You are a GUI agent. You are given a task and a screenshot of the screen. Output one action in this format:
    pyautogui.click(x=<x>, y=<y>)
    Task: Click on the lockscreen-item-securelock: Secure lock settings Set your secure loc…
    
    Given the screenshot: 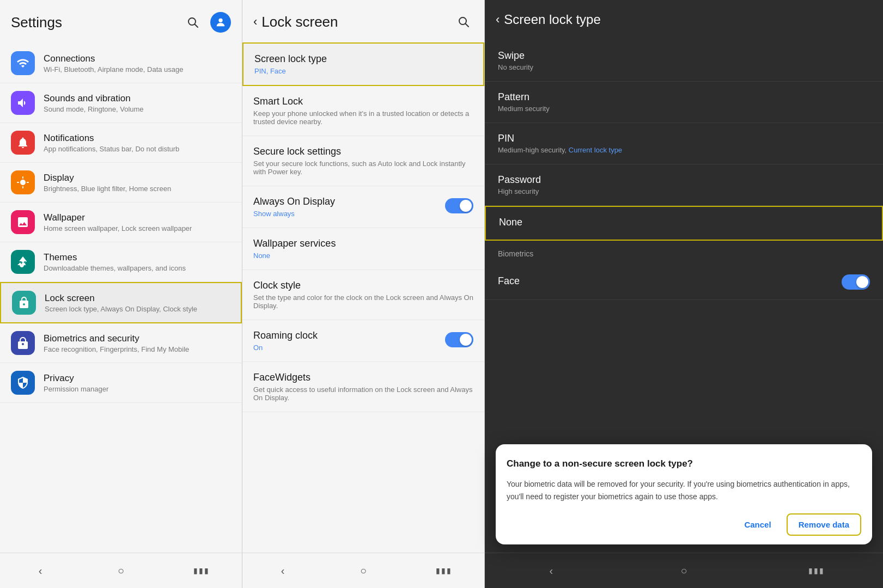 What is the action you would take?
    pyautogui.click(x=363, y=161)
    